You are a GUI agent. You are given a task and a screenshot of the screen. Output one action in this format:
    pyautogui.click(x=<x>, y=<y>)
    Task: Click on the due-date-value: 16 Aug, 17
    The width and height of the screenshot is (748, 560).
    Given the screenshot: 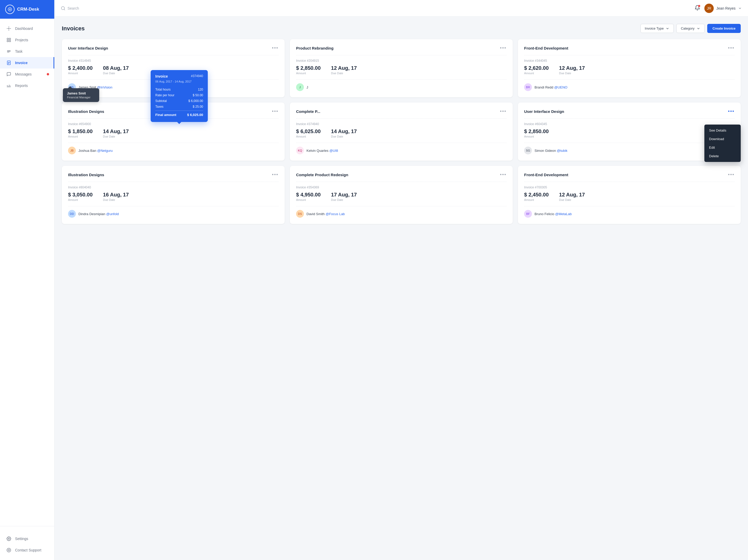 What is the action you would take?
    pyautogui.click(x=116, y=195)
    